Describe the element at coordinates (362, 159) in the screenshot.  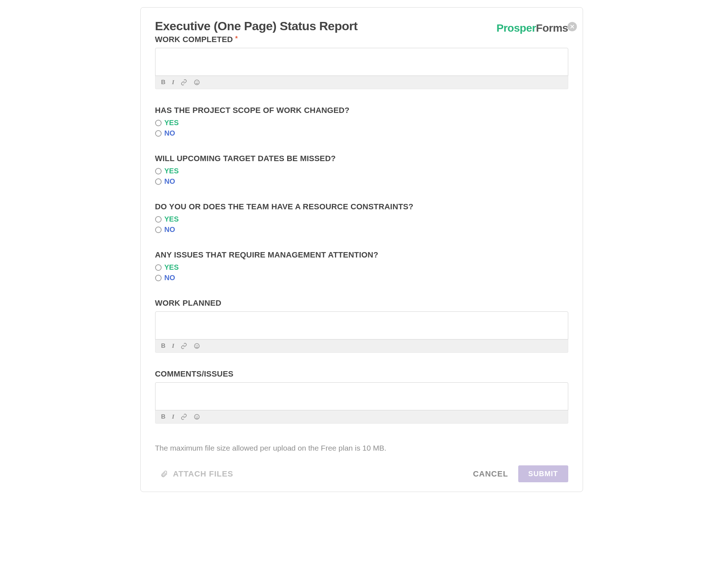
I see `field-label: WILL UPCOMING TARGET DATES BE MISSED?` at that location.